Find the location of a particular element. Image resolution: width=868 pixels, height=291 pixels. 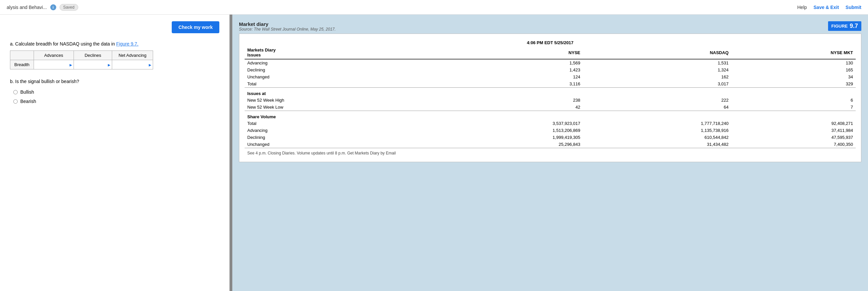

table-row: New 52 Week High 238 222 6 is located at coordinates (550, 100).